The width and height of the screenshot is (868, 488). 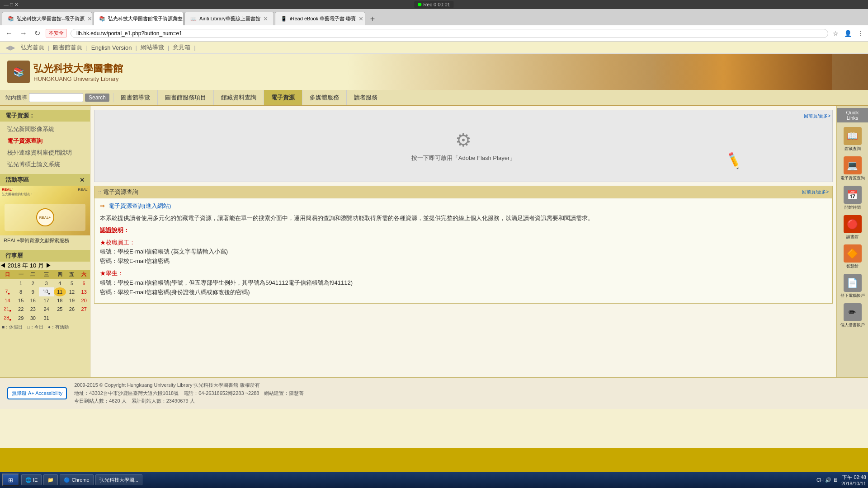 What do you see at coordinates (7, 318) in the screenshot?
I see `cal-day-28: 28■` at bounding box center [7, 318].